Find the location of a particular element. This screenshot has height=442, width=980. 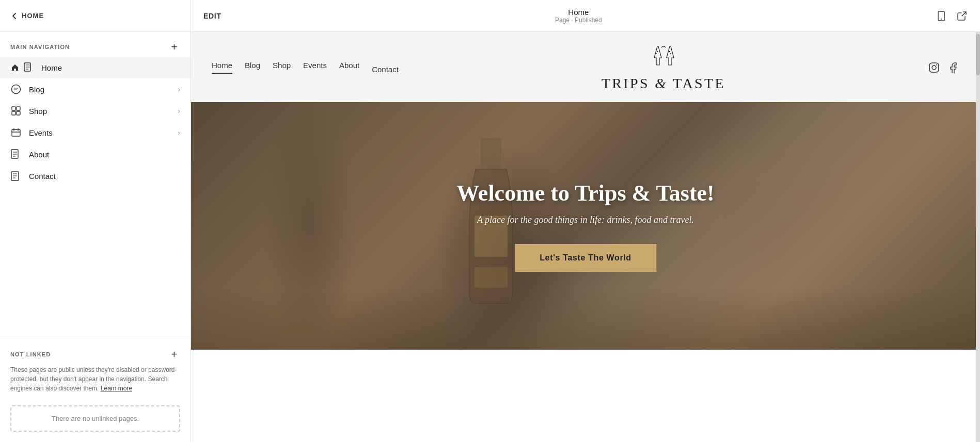

sidebar-item-home-label: Home is located at coordinates (110, 68).